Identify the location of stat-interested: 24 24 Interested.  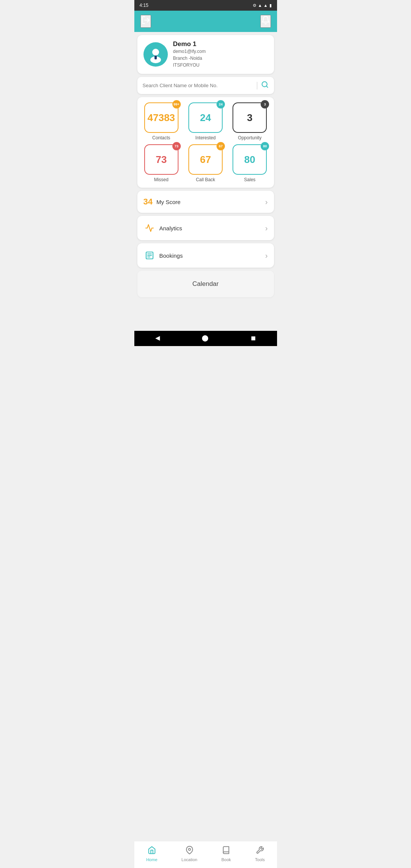
(206, 121).